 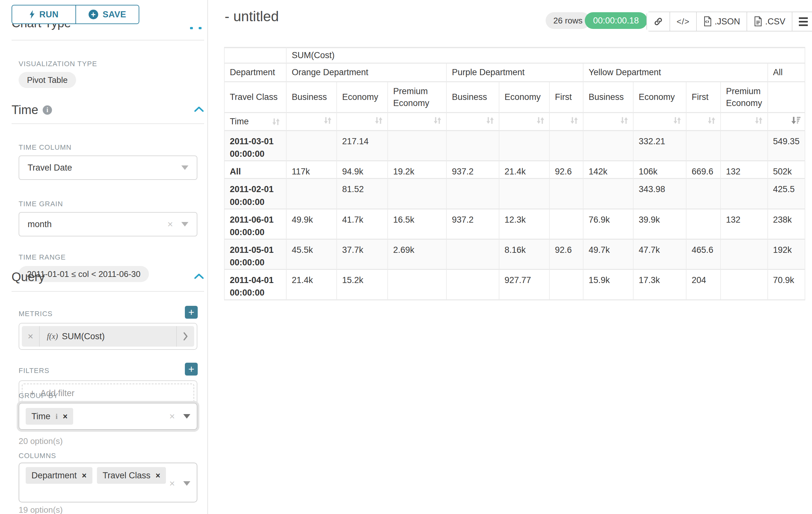 I want to click on visualization-type-pill: Pivot Table, so click(x=47, y=80).